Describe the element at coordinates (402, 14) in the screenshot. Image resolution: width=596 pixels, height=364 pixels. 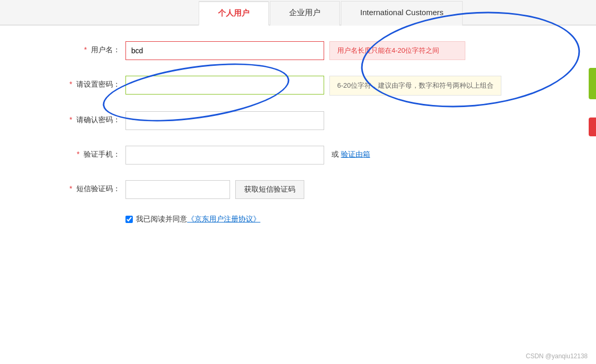
I see `tab-international: International Customers` at that location.